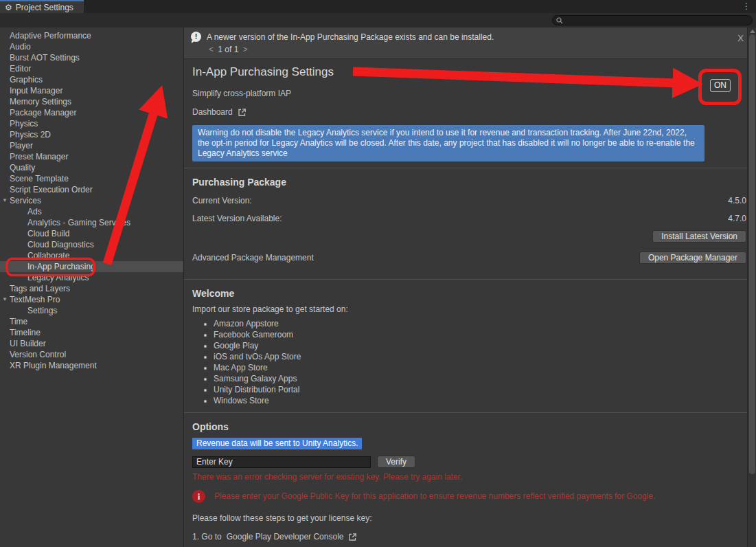  Describe the element at coordinates (480, 390) in the screenshot. I see `store-list-item: Unity Distribution Portal` at that location.